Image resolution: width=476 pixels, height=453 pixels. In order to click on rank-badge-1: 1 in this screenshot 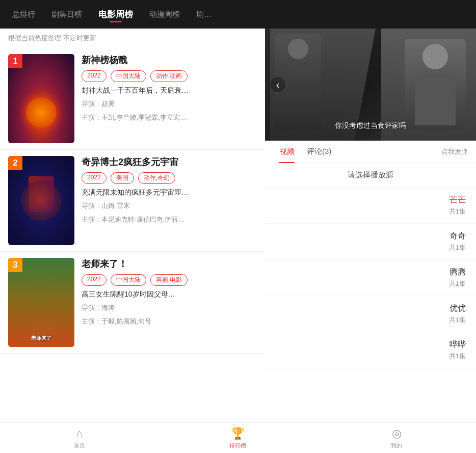, I will do `click(15, 61)`.